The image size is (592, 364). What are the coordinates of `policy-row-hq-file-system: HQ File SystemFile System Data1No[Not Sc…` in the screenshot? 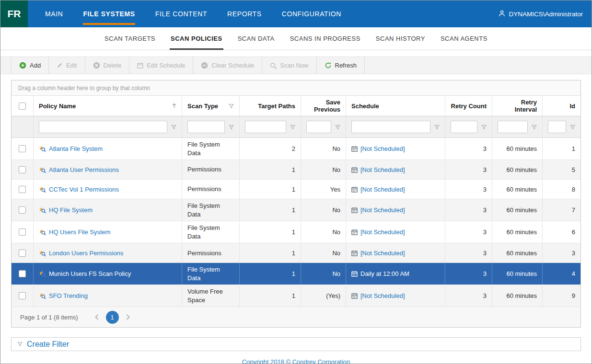 It's located at (296, 210).